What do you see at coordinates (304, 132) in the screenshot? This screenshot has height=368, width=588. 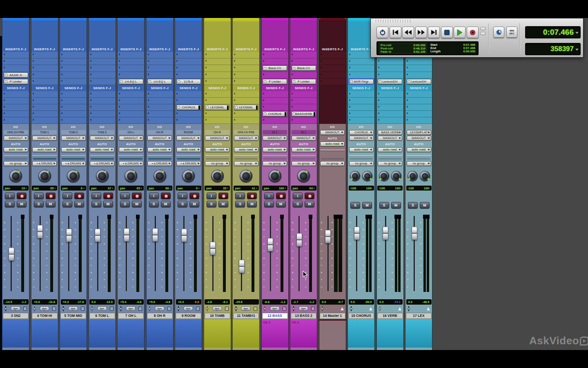 I see `input-selector: DI 1` at bounding box center [304, 132].